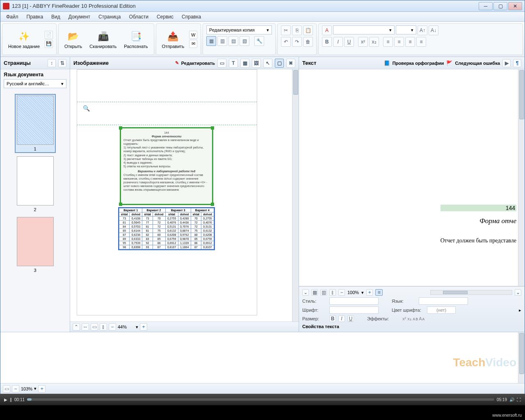  What do you see at coordinates (24, 39) in the screenshot?
I see `new-task-button: ✨Новое задание` at bounding box center [24, 39].